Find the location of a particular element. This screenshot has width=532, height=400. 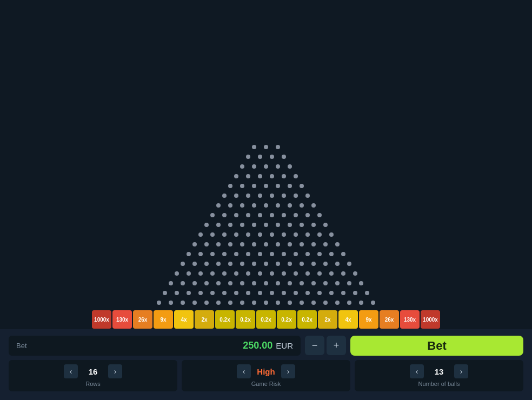

game-risk-increase-button: › is located at coordinates (288, 371).